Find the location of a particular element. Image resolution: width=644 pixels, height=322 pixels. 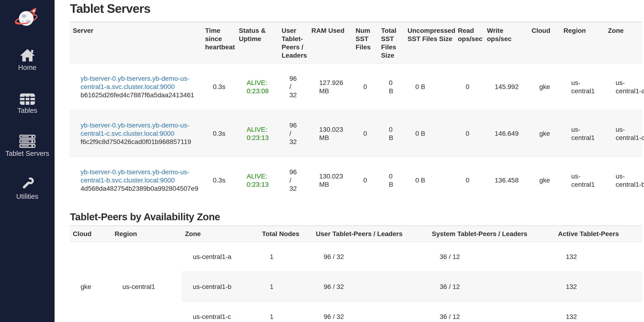

yugabyte-logo is located at coordinates (28, 18).